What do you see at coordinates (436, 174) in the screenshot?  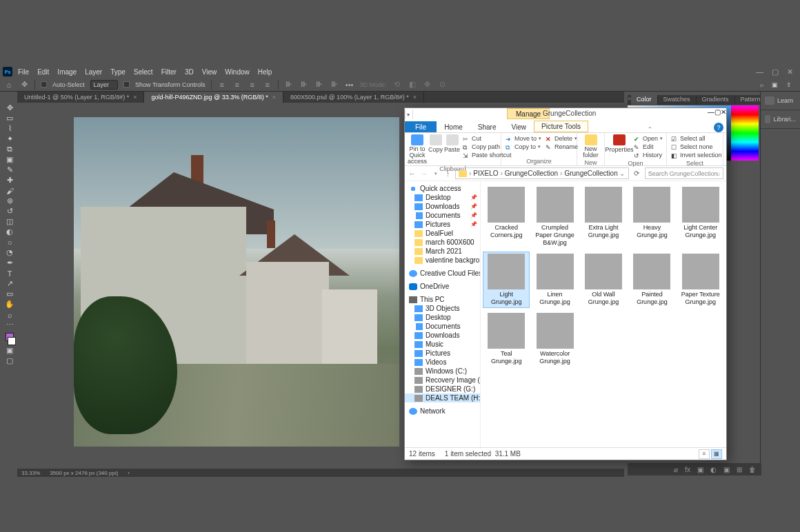 I see `recent-dropdown: ▾` at bounding box center [436, 174].